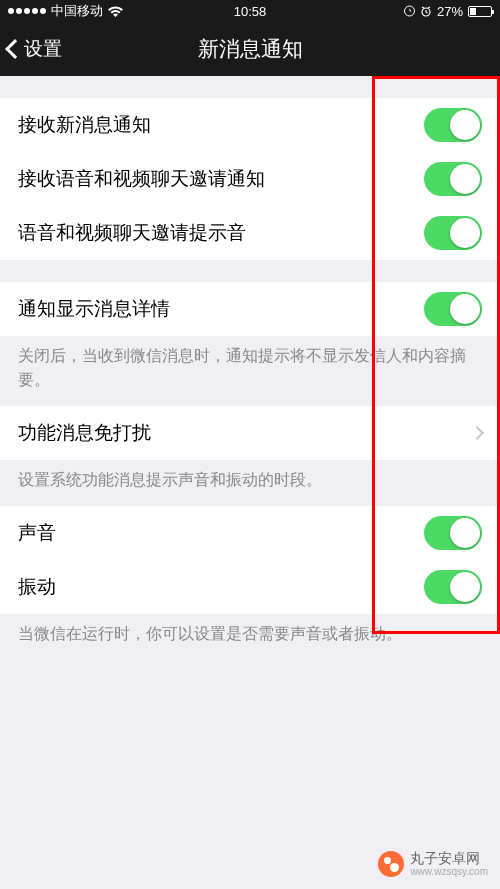 The width and height of the screenshot is (500, 889). I want to click on setting-row-sound: 声音, so click(250, 533).